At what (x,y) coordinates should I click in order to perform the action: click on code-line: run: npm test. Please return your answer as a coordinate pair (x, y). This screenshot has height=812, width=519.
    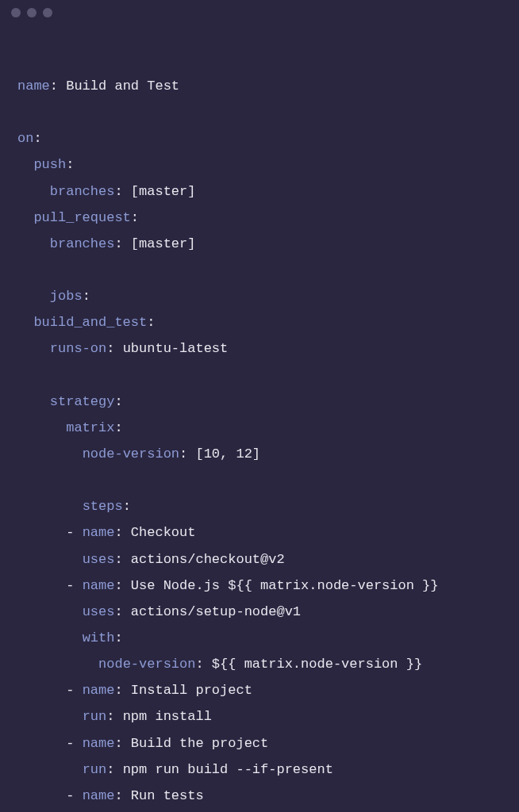
    Looking at the image, I should click on (260, 810).